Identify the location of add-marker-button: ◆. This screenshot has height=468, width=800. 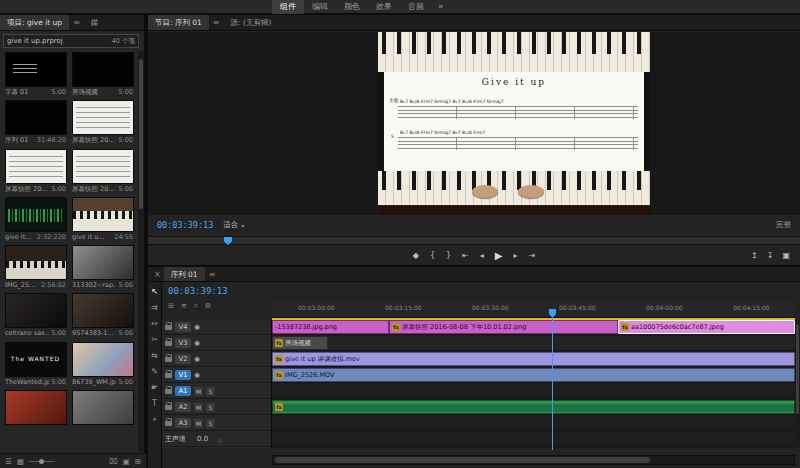
(416, 256).